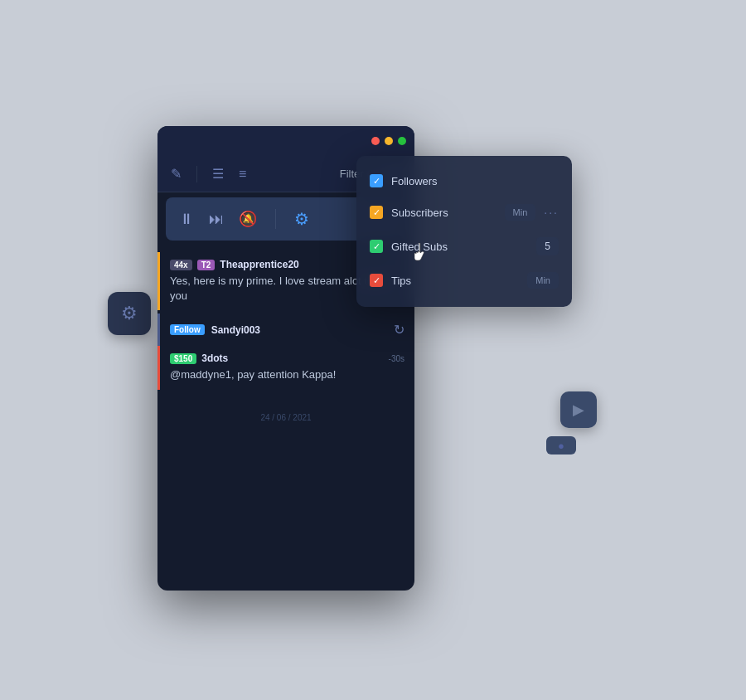  What do you see at coordinates (129, 314) in the screenshot?
I see `floating-gear-button: ⚙` at bounding box center [129, 314].